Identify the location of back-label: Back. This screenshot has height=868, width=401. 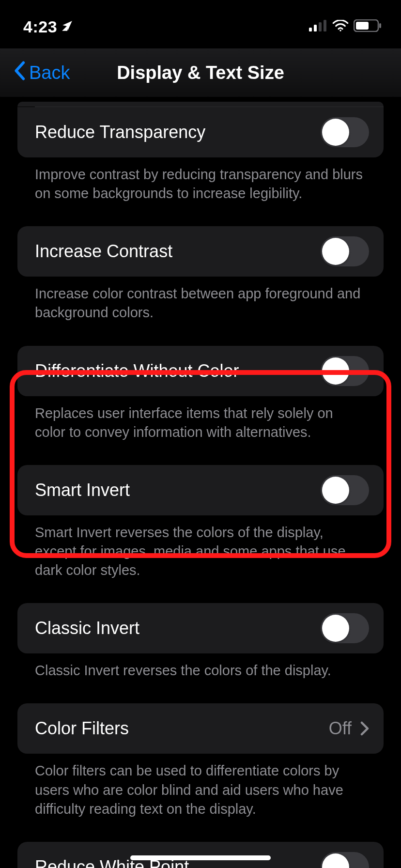
(49, 73).